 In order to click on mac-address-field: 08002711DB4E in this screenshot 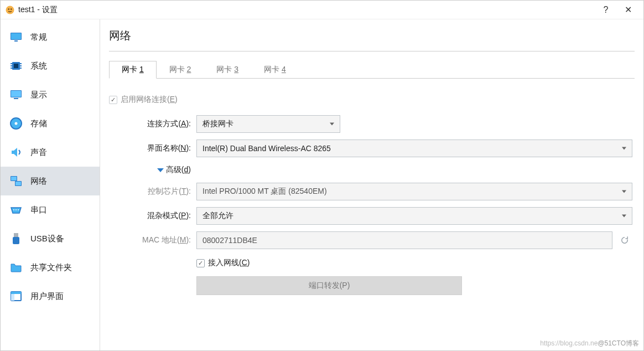, I will do `click(404, 240)`.